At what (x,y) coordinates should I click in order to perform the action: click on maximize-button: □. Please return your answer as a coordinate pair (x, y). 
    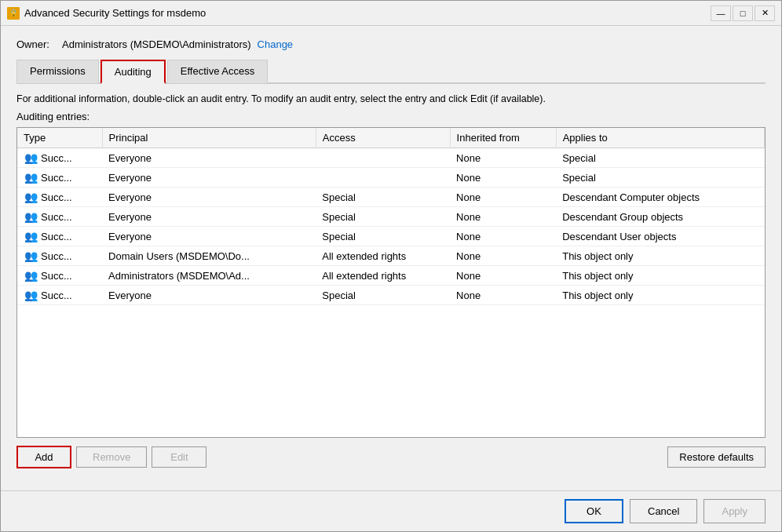
    Looking at the image, I should click on (743, 13).